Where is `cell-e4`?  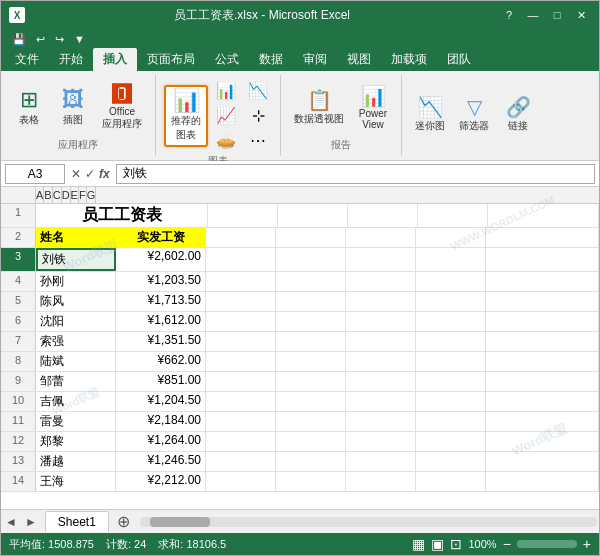 cell-e4 is located at coordinates (381, 282).